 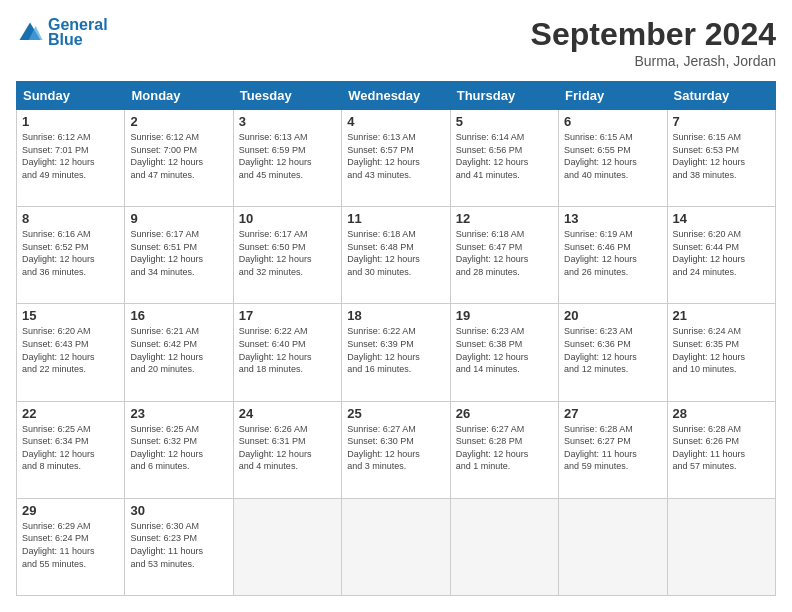 What do you see at coordinates (178, 253) in the screenshot?
I see `day-info: Sunrise: 6:17 AM Sunset: 6:51 PM Dayligh…` at bounding box center [178, 253].